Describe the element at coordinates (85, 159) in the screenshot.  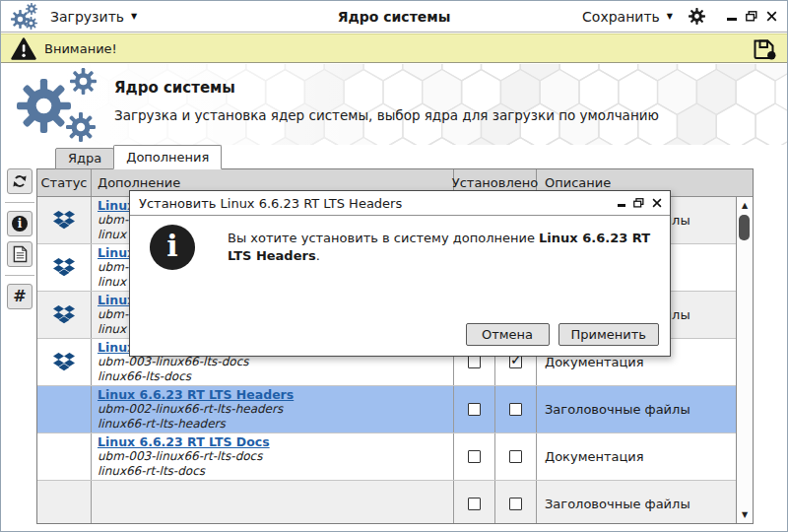
I see `tab-kernels: Ядра` at that location.